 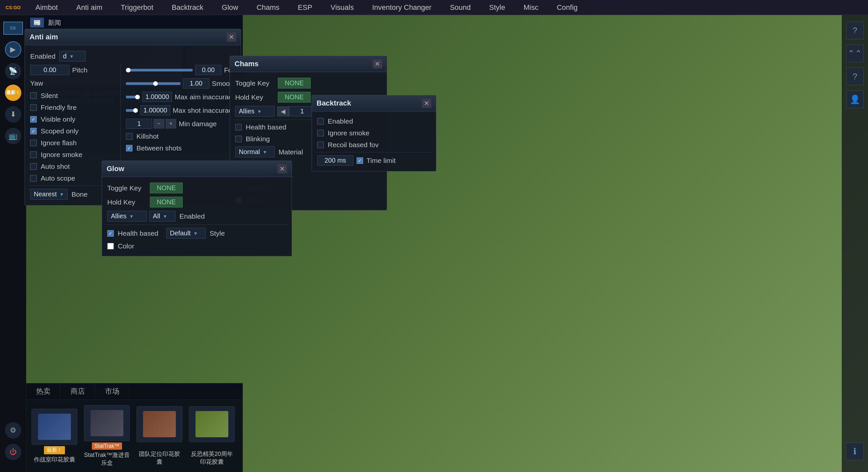 I want to click on chams-material-dropdown: Normal ▼, so click(x=255, y=152).